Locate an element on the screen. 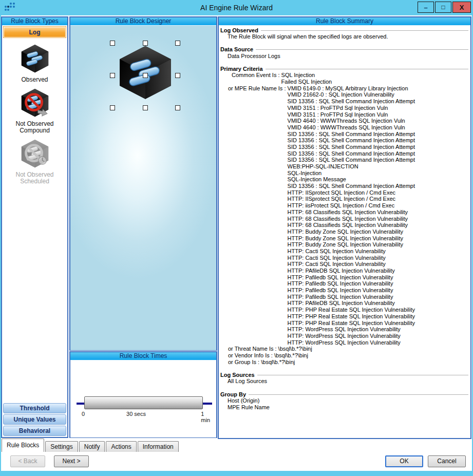 The height and width of the screenshot is (476, 473). log-cube-icon is located at coordinates (35, 59).